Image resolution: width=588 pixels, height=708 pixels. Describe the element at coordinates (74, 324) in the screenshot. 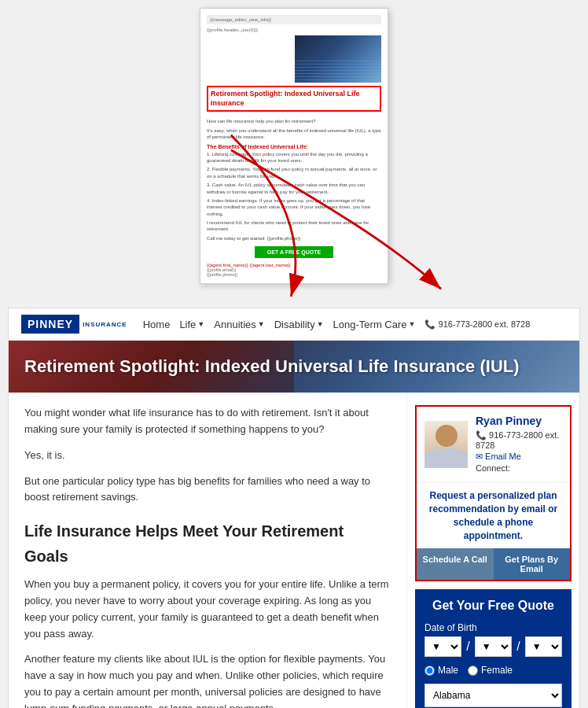

I see `pinney-logo: PINNEY INSURANCE` at that location.